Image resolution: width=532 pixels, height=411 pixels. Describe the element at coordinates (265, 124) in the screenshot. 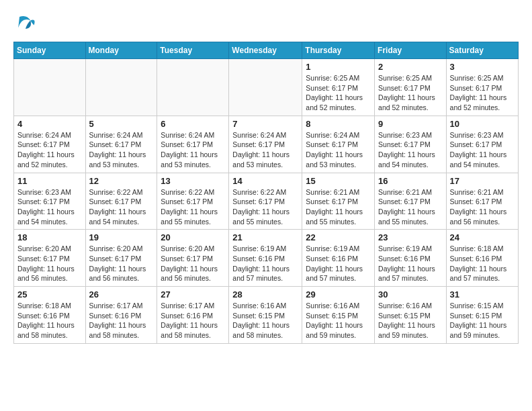

I see `day-number: 7` at that location.